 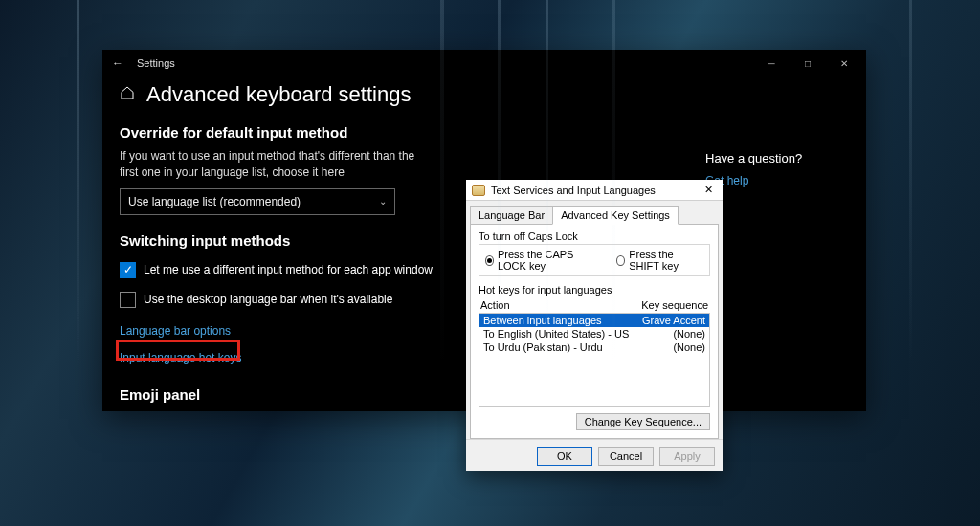 What do you see at coordinates (674, 320) in the screenshot?
I see `row-keyseq: Grave Accent` at bounding box center [674, 320].